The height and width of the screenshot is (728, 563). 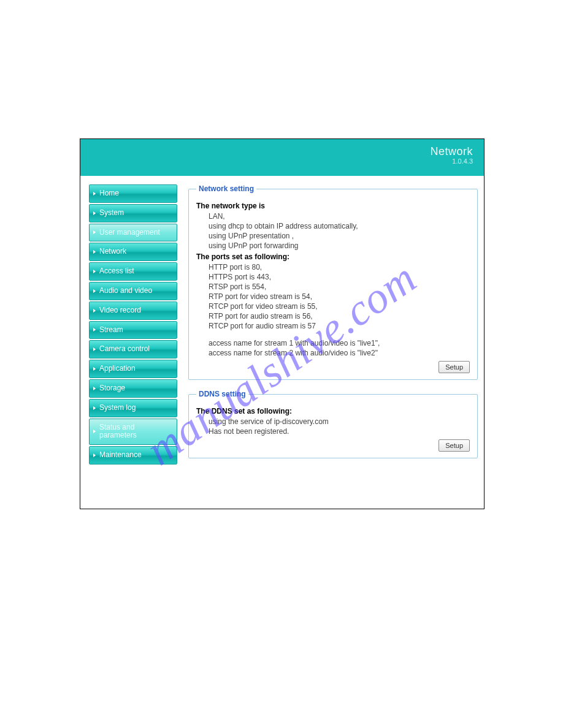 I want to click on sidebar-item-maintenance: Maintenance, so click(x=133, y=455).